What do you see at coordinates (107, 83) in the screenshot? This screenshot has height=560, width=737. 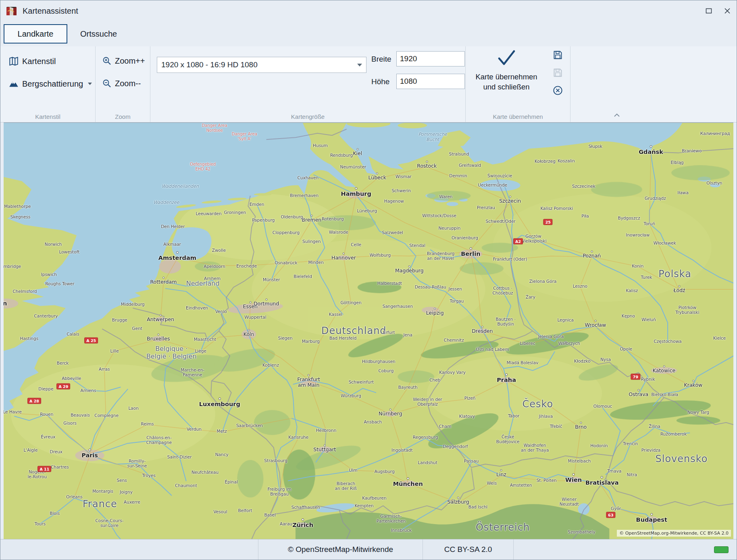 I see `zoom-out-icon` at bounding box center [107, 83].